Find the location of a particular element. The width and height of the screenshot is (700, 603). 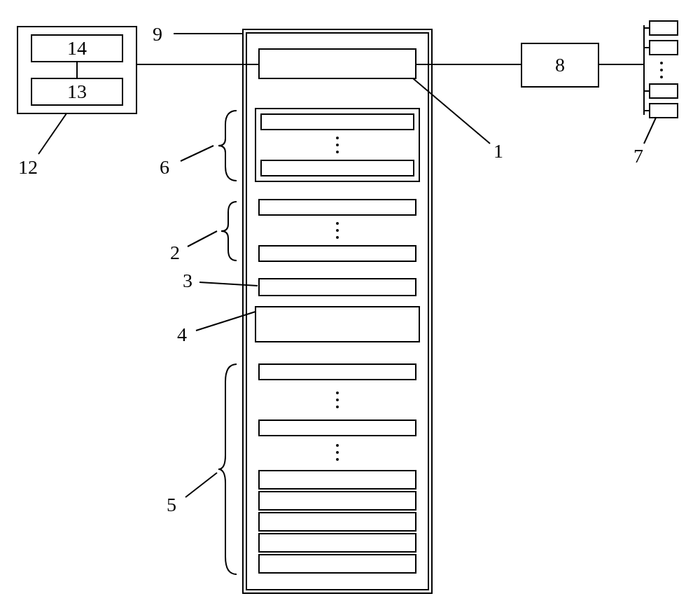

label-1: 1 is located at coordinates (498, 151).